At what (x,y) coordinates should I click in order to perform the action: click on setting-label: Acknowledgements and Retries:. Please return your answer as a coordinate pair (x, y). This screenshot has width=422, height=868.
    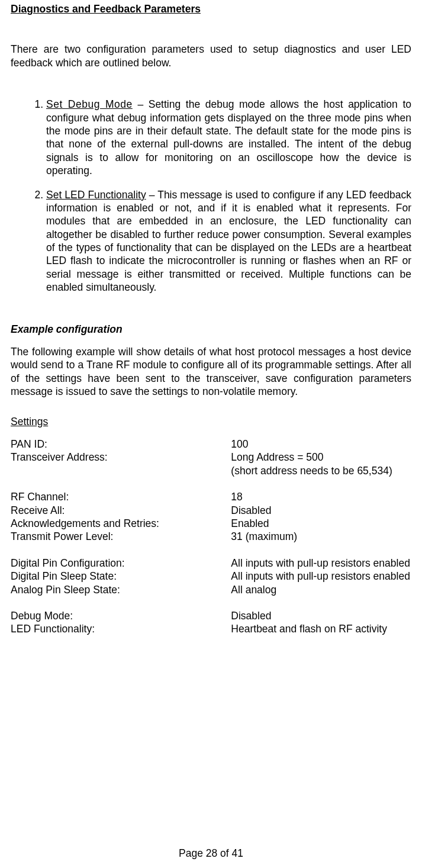
    Looking at the image, I should click on (121, 523).